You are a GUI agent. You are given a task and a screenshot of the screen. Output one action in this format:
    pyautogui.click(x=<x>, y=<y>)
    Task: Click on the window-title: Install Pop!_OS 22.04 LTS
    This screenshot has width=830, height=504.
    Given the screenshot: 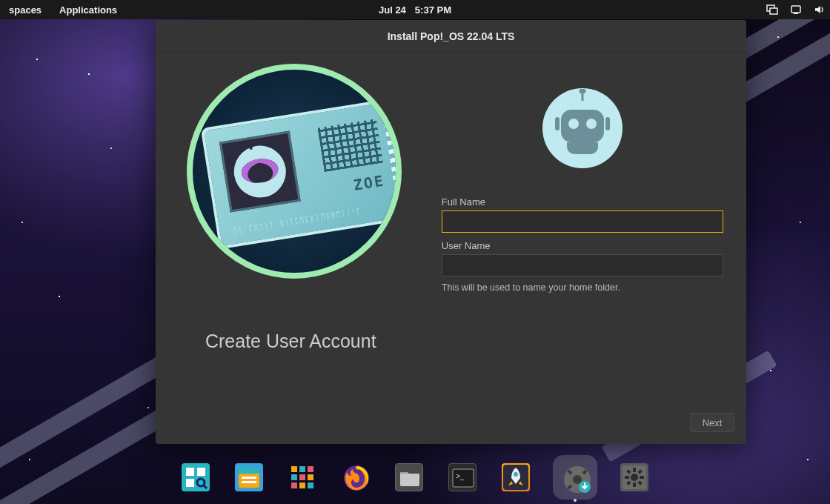 What is the action you would take?
    pyautogui.click(x=451, y=36)
    